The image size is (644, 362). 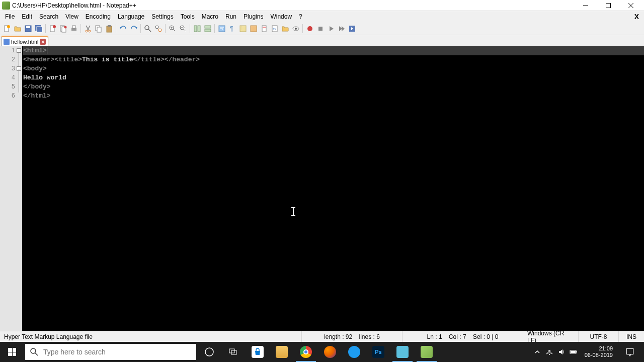 I want to click on code-line: <body>, so click(x=334, y=69).